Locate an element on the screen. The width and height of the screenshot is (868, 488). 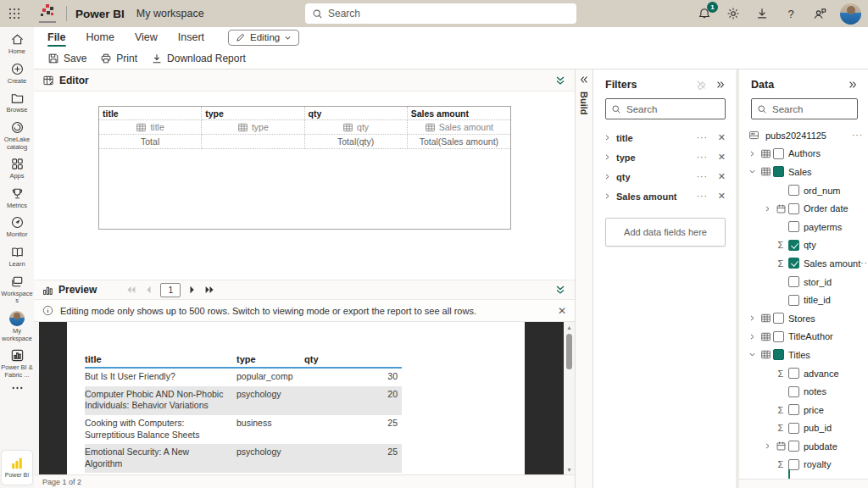
tree-item-title-id: title_id is located at coordinates (804, 300).